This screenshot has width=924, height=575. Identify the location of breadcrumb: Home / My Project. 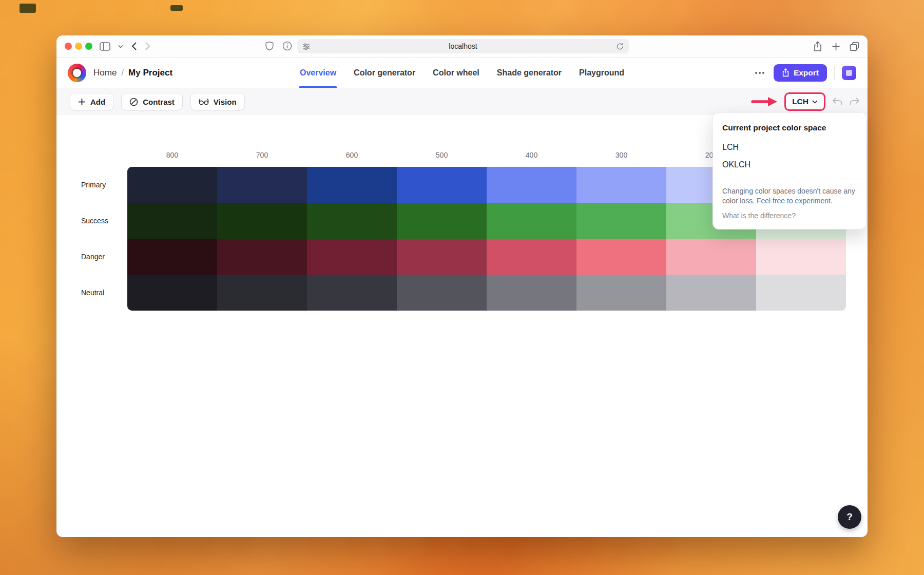
(133, 73).